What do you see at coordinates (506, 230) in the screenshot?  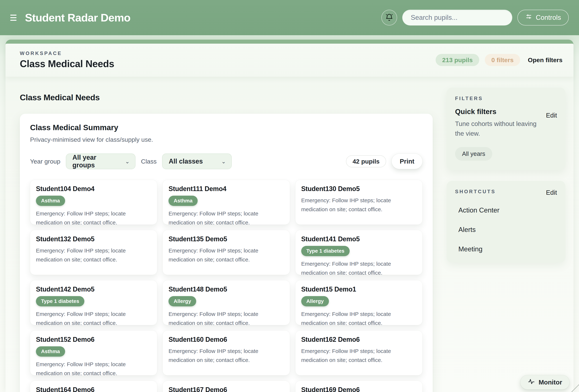 I see `shortcut-list: Action Center Alerts Meeting` at bounding box center [506, 230].